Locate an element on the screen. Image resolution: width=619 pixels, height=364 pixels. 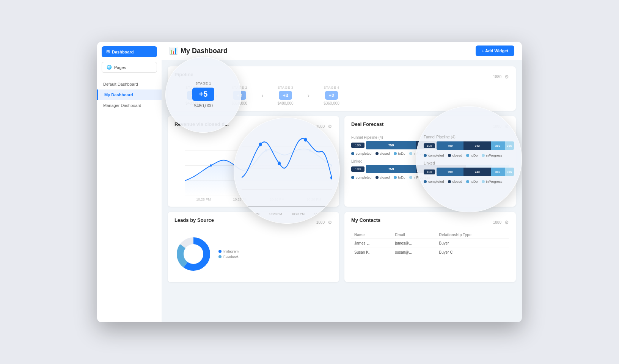
zoom-bar-chart-circle: Funnel Pipeline (4) 100 759 743 386 306 … is located at coordinates (469, 159).